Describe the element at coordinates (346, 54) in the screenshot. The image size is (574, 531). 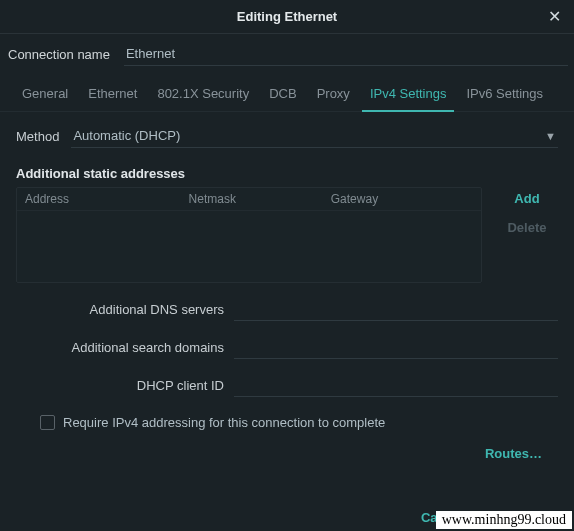
I see `connection-name-input` at that location.